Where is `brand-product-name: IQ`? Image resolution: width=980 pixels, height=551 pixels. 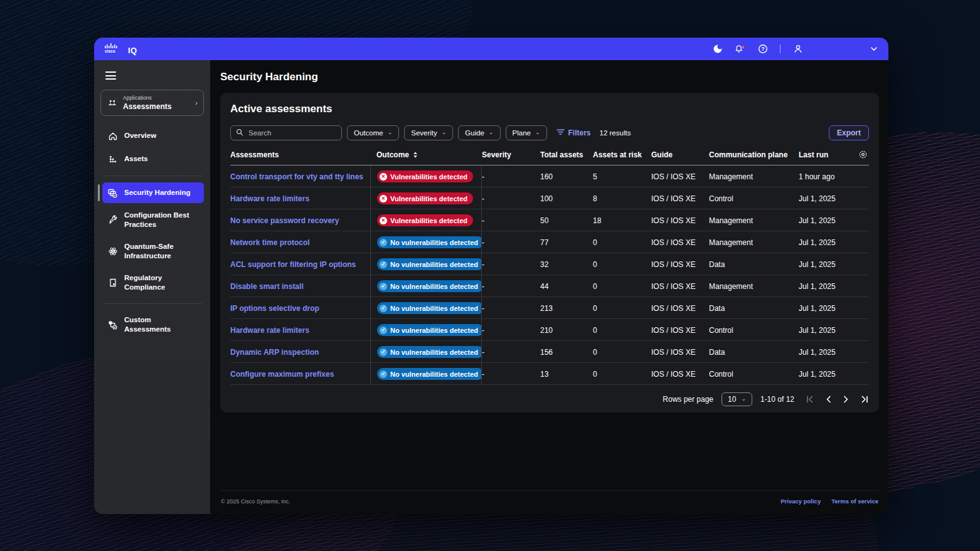
brand-product-name: IQ is located at coordinates (133, 51).